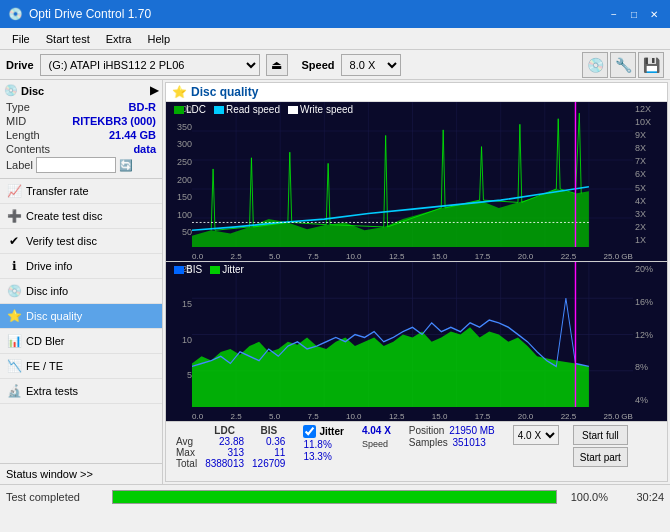  Describe the element at coordinates (371, 65) in the screenshot. I see `speed-select: 8.0 X` at that location.